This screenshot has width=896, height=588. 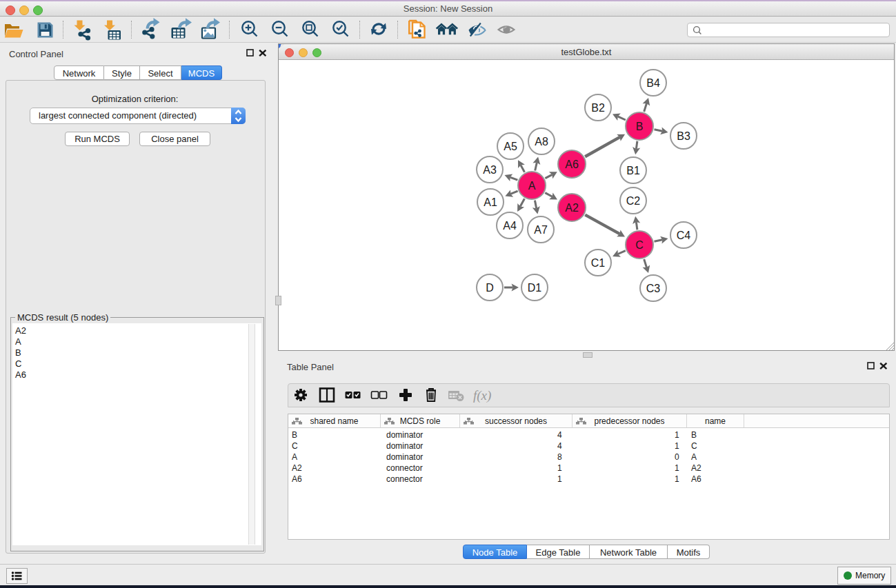 I want to click on svg-text: A4, so click(x=510, y=226).